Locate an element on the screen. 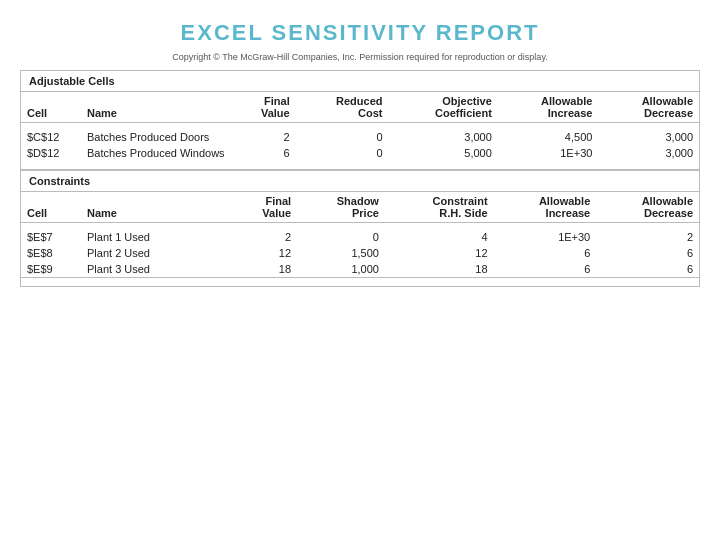 This screenshot has width=720, height=540. cell-ref: $D$12 is located at coordinates (51, 153).